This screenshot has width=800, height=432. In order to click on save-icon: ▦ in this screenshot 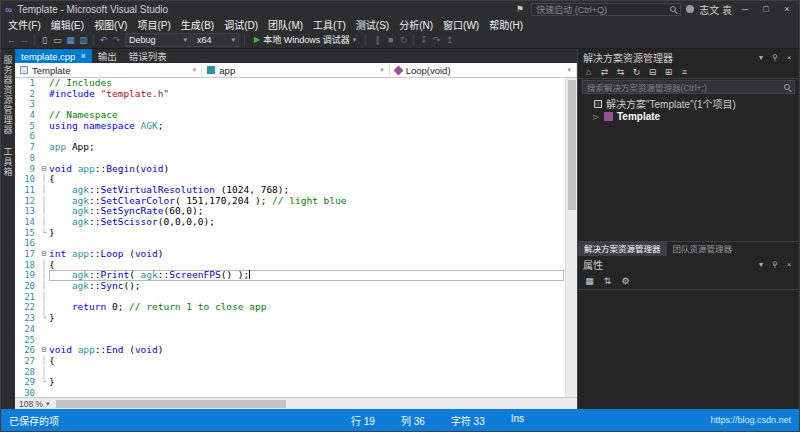, I will do `click(70, 40)`.